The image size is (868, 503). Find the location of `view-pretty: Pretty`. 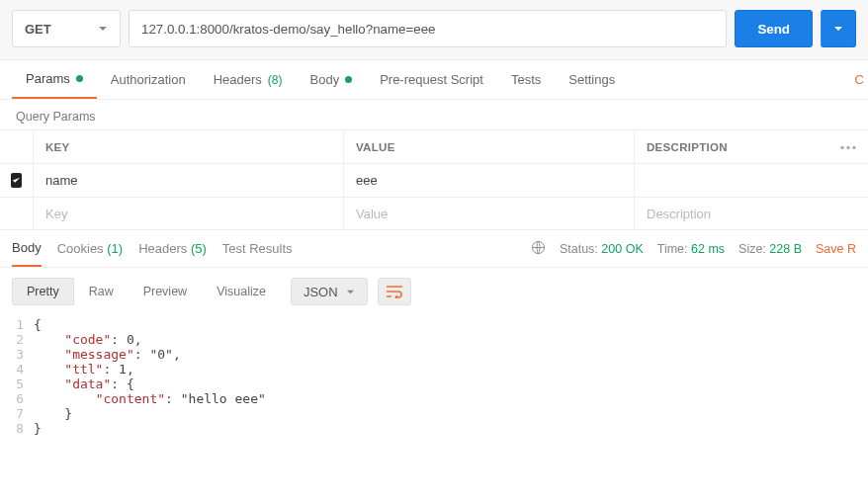

view-pretty: Pretty is located at coordinates (43, 292).